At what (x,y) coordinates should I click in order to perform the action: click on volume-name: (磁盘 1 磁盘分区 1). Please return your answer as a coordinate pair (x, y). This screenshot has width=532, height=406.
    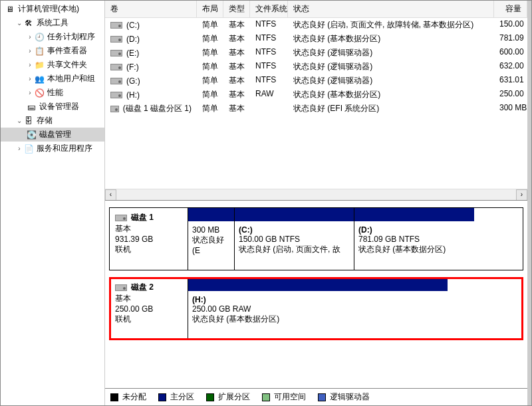
    Looking at the image, I should click on (157, 109).